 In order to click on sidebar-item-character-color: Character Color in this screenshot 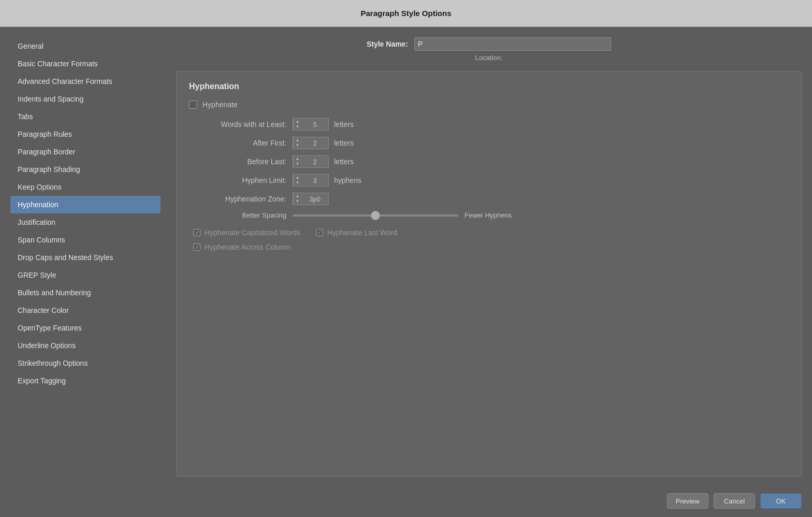, I will do `click(85, 310)`.